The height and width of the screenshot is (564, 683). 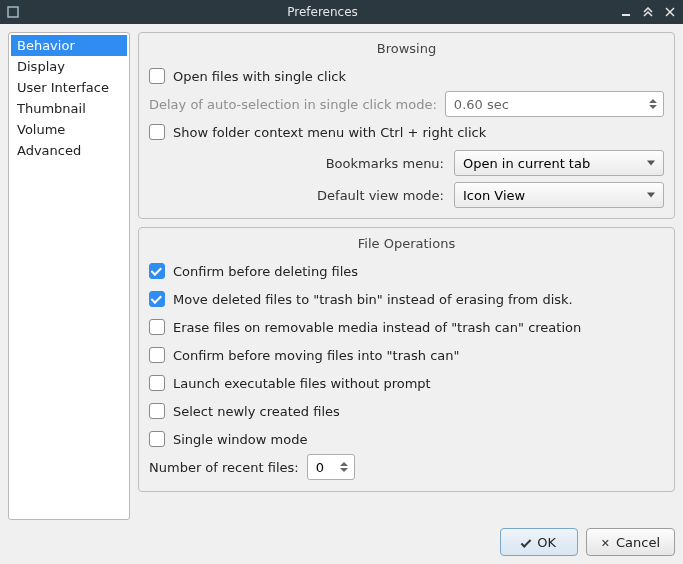 What do you see at coordinates (406, 48) in the screenshot?
I see `browsing-title: Browsing` at bounding box center [406, 48].